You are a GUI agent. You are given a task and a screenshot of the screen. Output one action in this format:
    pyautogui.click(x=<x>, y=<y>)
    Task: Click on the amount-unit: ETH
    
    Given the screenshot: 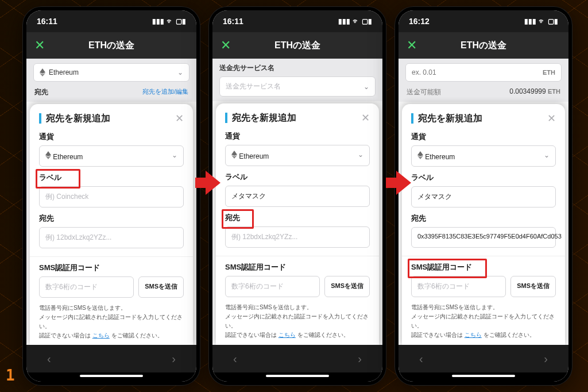 What is the action you would take?
    pyautogui.click(x=549, y=72)
    